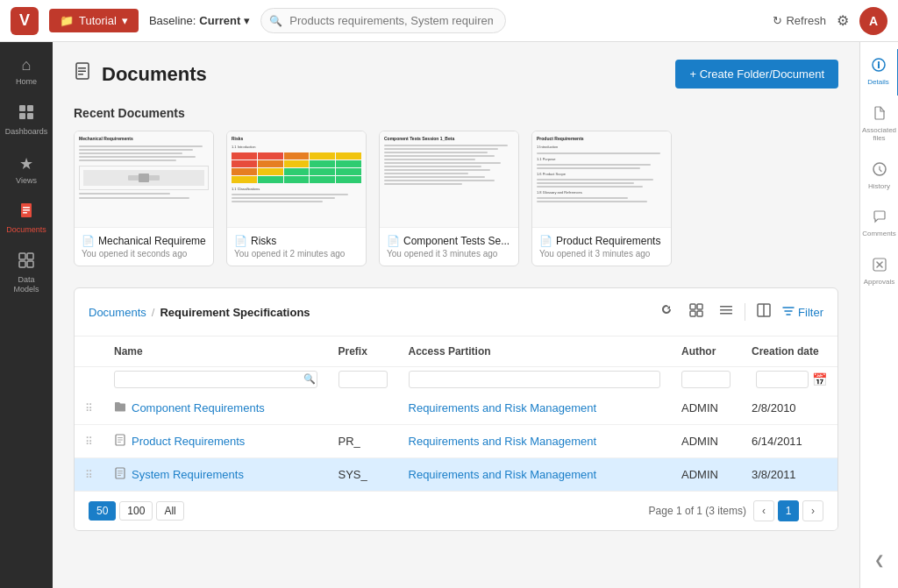  I want to click on prefix-cell-3: SYS_, so click(363, 475).